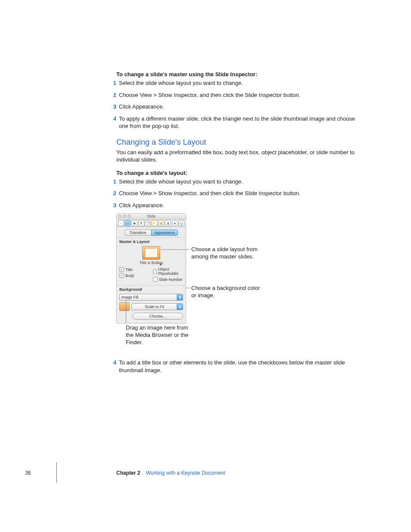 The height and width of the screenshot is (532, 411). I want to click on body-paragraph: You can easily add a preformatted title …, so click(240, 156).